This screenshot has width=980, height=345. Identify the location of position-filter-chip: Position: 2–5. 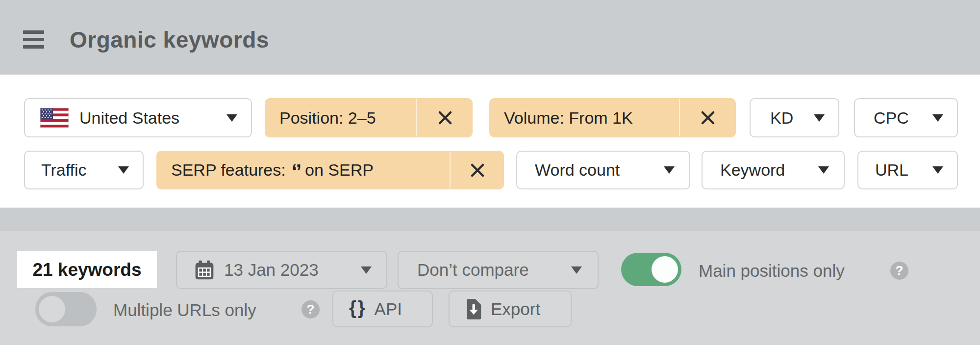
(369, 118).